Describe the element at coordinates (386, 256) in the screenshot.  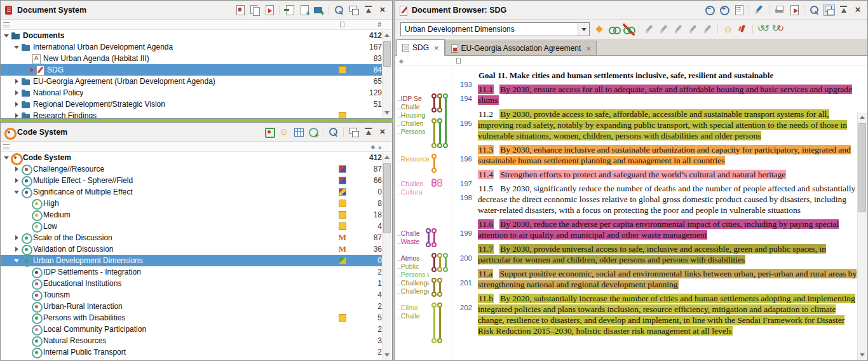
I see `code-system-scrollbar` at that location.